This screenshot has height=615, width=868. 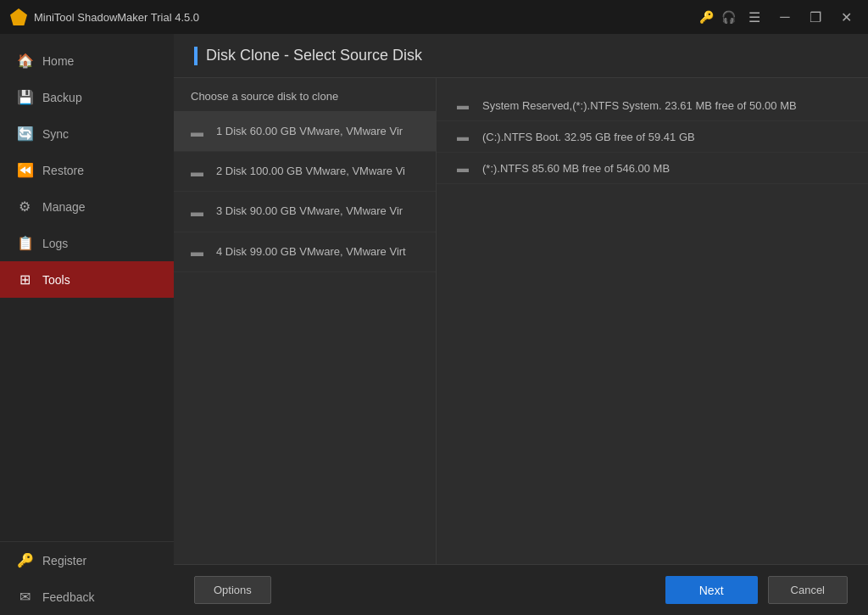 What do you see at coordinates (639, 105) in the screenshot?
I see `partition-item-1-label: System Reserved,(*:).NTFS System. 23.61 …` at bounding box center [639, 105].